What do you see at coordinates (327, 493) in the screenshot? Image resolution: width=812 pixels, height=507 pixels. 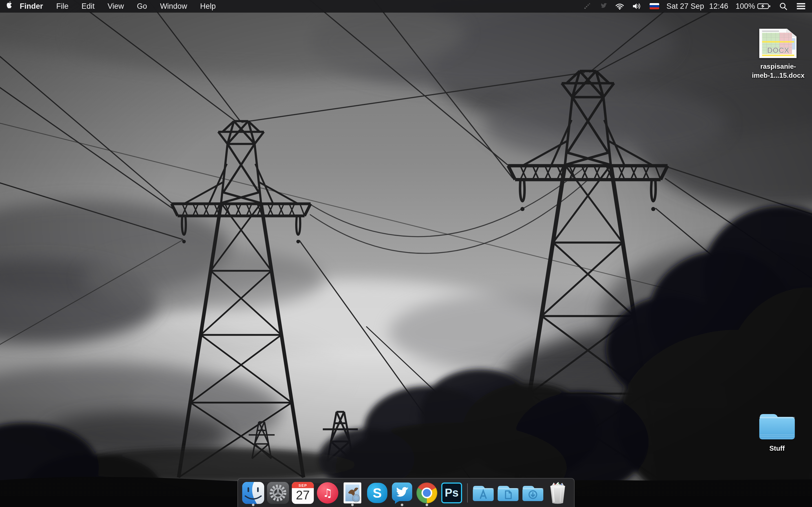 I see `dock-item-itunes: ♫` at bounding box center [327, 493].